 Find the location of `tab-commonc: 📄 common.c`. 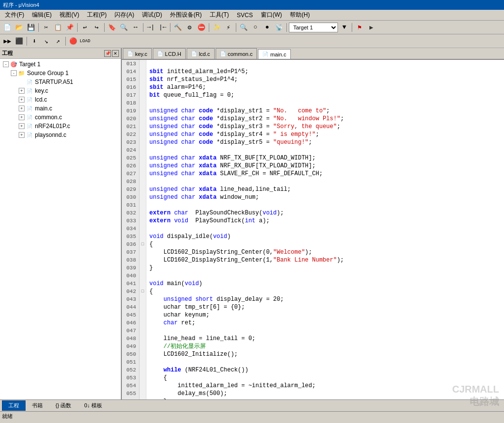

tab-commonc: 📄 common.c is located at coordinates (237, 53).